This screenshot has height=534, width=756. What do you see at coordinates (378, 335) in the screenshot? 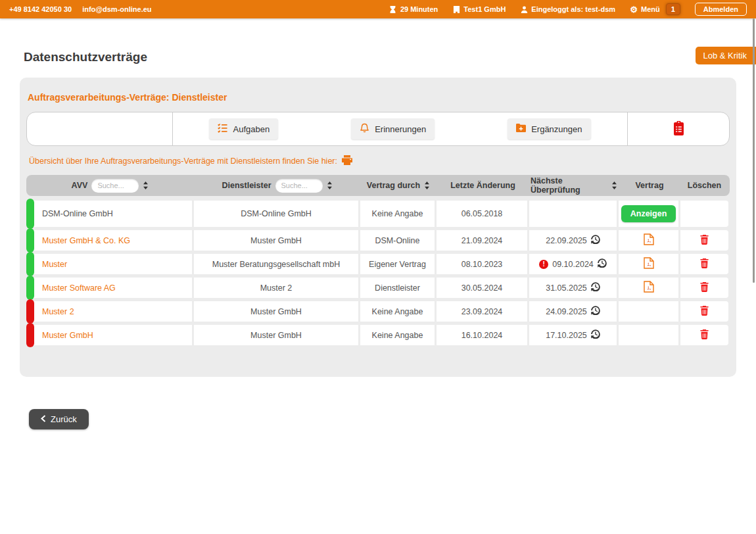
I see `table-row: Muster GmbH Muster GmbH Keine Angabe 16.…` at bounding box center [378, 335].